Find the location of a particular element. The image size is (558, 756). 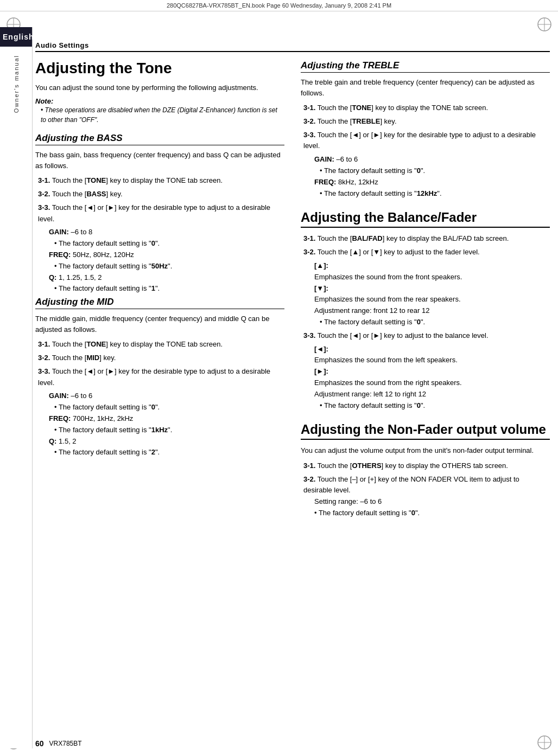

bass-heading: Adjusting the BASS is located at coordinates (160, 139).